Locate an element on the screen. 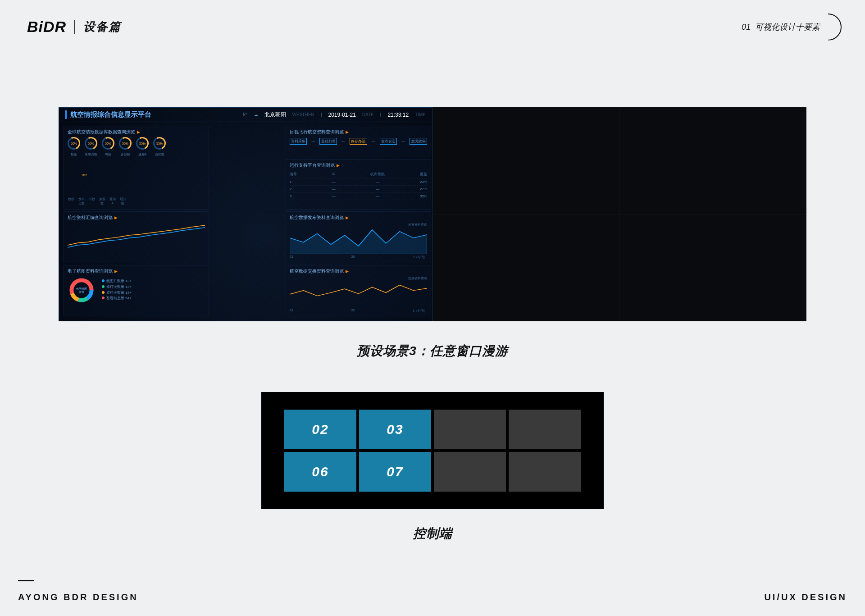  panel-title: 全球航空情报数据库数据查询浏览▶ is located at coordinates (136, 132).